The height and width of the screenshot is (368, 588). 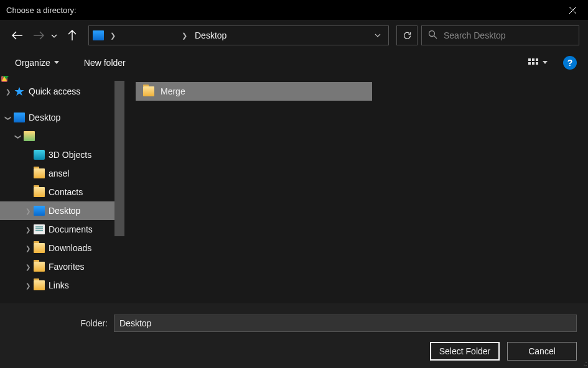 What do you see at coordinates (72, 35) in the screenshot?
I see `arrow-up-icon` at bounding box center [72, 35].